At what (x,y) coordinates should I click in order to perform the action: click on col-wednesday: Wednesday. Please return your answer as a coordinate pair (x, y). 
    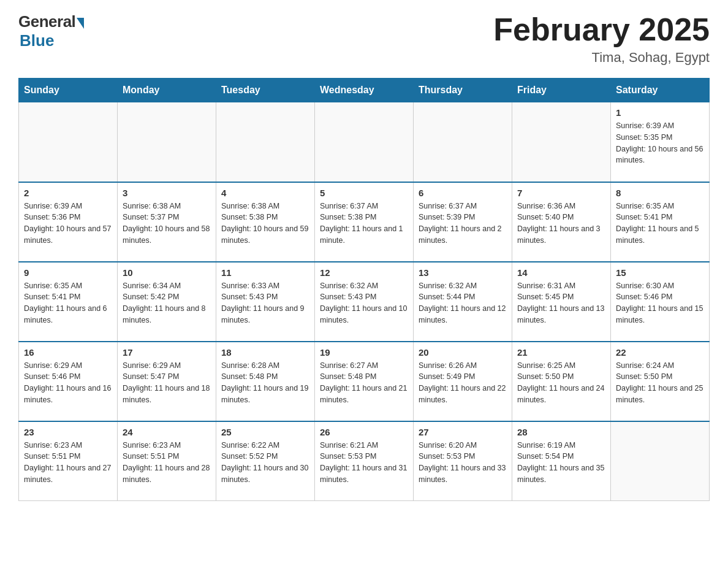
    Looking at the image, I should click on (364, 91).